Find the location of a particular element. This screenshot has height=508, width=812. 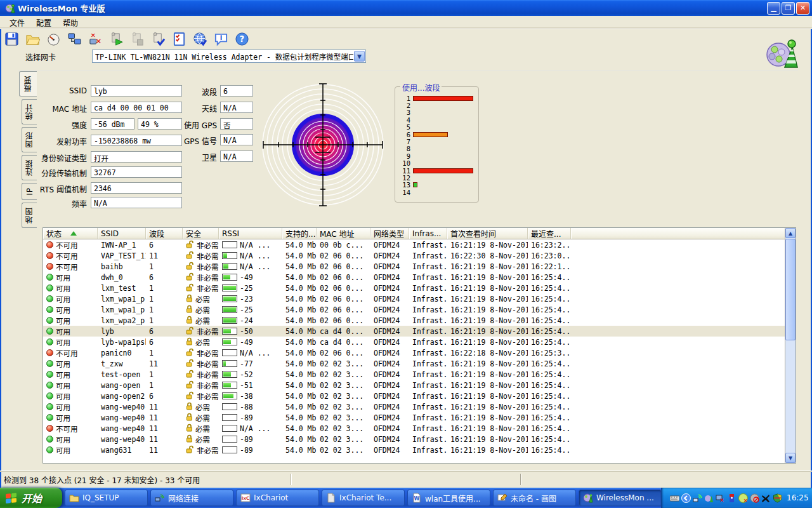

keyboard-icon is located at coordinates (675, 498).